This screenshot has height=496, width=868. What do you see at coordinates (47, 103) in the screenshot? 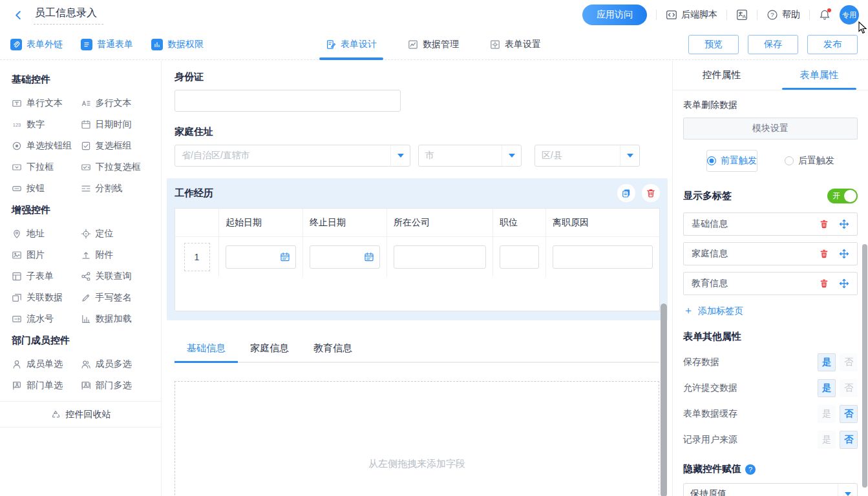
I see `widget-item-single-text: 单行文本` at bounding box center [47, 103].